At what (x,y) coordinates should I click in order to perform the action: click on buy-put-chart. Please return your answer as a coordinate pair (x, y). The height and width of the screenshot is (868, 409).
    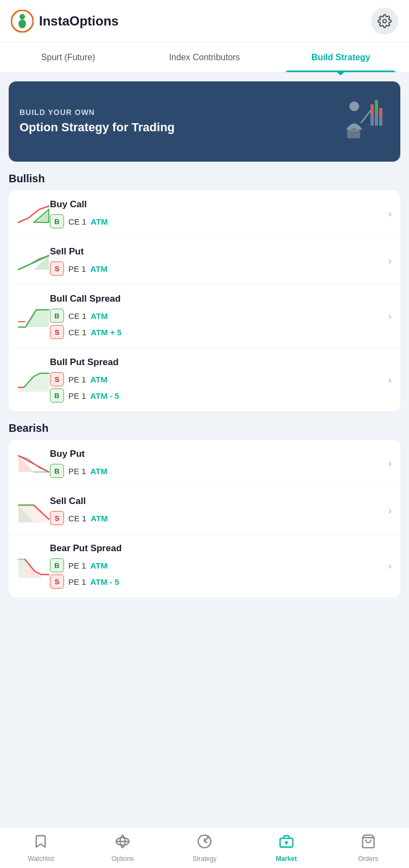
    Looking at the image, I should click on (34, 463).